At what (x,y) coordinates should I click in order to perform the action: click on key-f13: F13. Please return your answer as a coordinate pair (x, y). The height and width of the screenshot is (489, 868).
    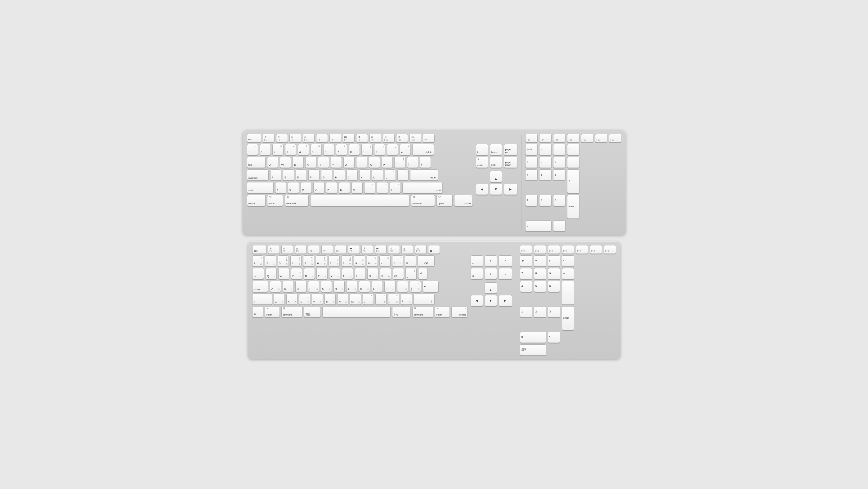
    Looking at the image, I should click on (531, 138).